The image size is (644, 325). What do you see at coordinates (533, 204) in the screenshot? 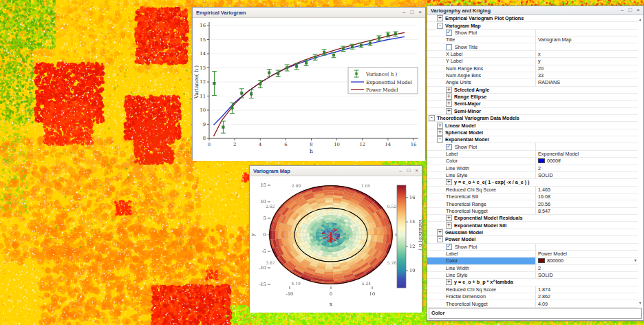
I see `property-row: Theoretical Range20.56` at bounding box center [533, 204].